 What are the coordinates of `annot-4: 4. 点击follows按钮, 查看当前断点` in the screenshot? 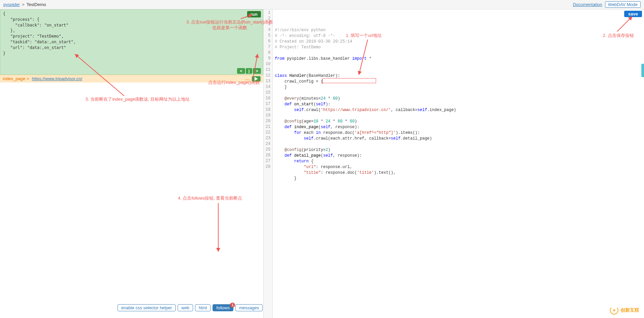 It's located at (210, 199).